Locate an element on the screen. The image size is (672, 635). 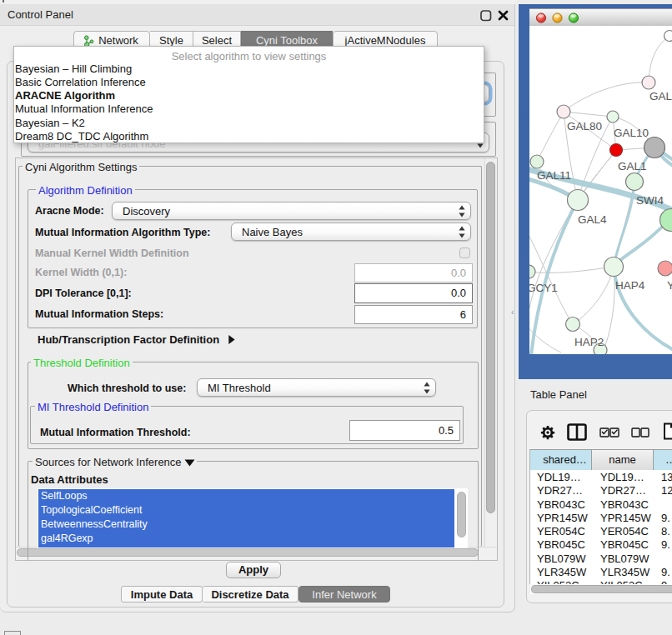
svg-text: SWI4 is located at coordinates (650, 200).